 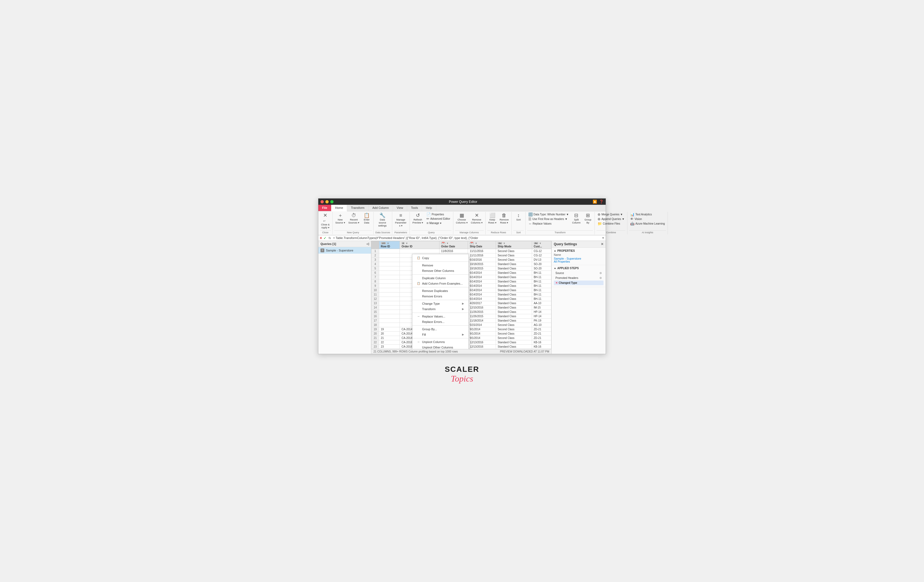 I want to click on combine-files-button: 📁 Combine Files, so click(x=611, y=224).